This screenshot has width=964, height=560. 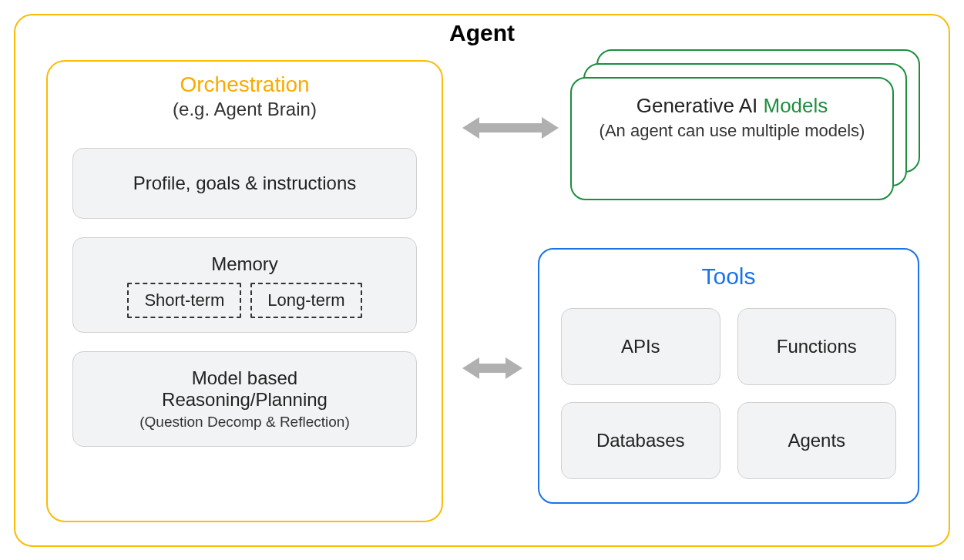 What do you see at coordinates (245, 399) in the screenshot?
I see `reasoning-box: Model based Reasoning/Planning (Question…` at bounding box center [245, 399].